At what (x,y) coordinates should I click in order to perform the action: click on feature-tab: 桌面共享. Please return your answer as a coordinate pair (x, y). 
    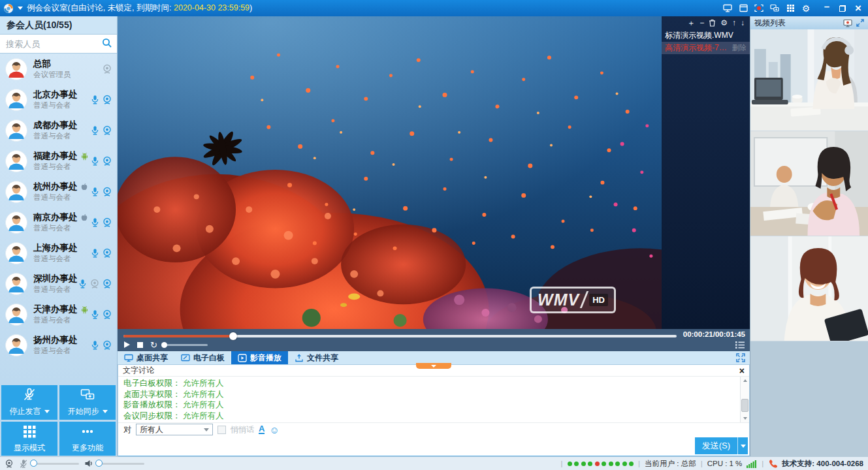
    Looking at the image, I should click on (146, 358).